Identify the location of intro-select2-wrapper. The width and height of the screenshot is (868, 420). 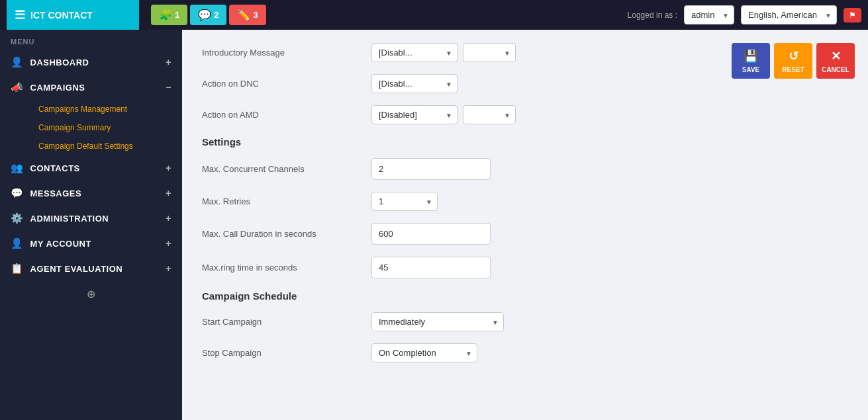
(489, 53).